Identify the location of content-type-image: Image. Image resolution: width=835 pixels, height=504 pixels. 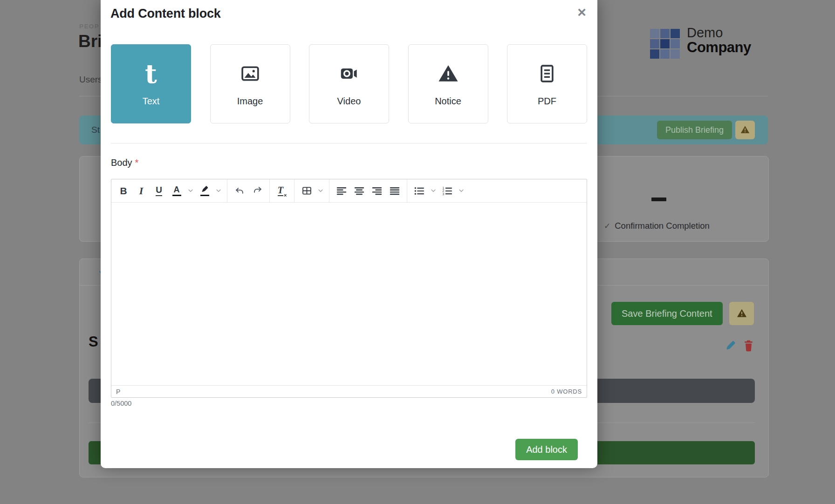
(250, 84).